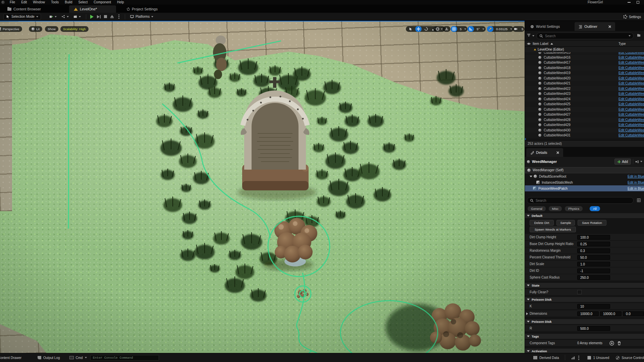 This screenshot has height=362, width=644. Describe the element at coordinates (77, 17) in the screenshot. I see `cinematics-dropdown` at that location.